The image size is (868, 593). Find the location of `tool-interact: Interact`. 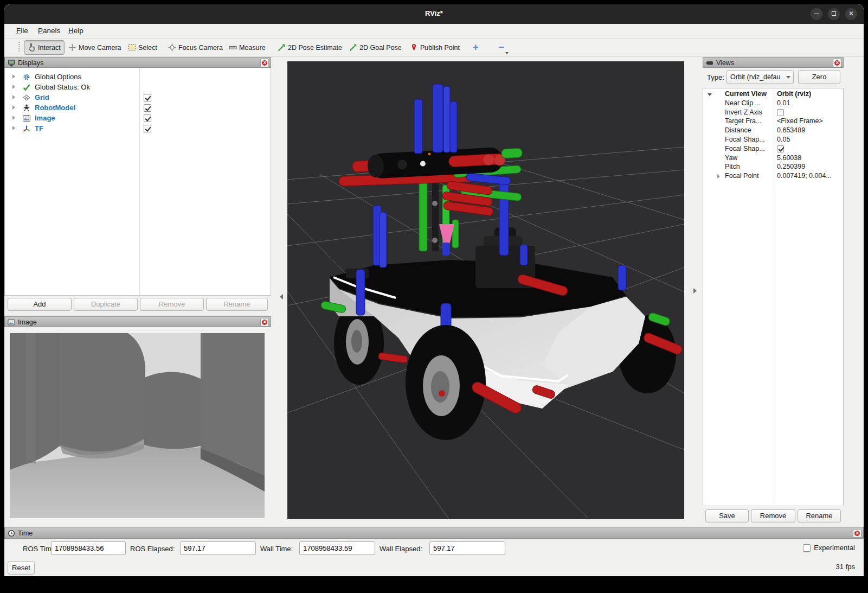

tool-interact: Interact is located at coordinates (44, 48).